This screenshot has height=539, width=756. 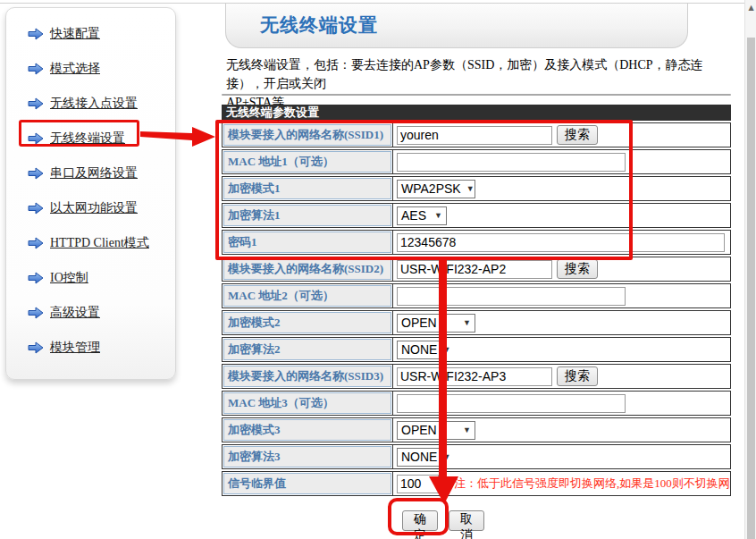 What do you see at coordinates (91, 138) in the screenshot?
I see `sidebar-item-sta-settings: 无线终端设置` at bounding box center [91, 138].